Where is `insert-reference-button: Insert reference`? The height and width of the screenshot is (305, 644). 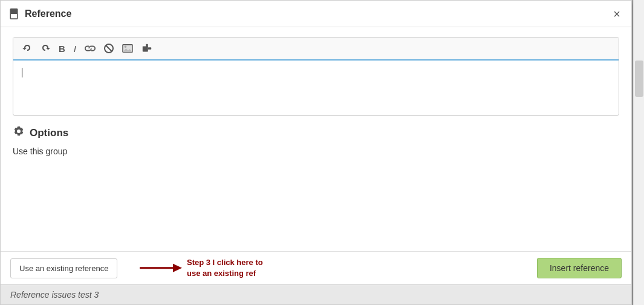 insert-reference-button: Insert reference is located at coordinates (579, 268).